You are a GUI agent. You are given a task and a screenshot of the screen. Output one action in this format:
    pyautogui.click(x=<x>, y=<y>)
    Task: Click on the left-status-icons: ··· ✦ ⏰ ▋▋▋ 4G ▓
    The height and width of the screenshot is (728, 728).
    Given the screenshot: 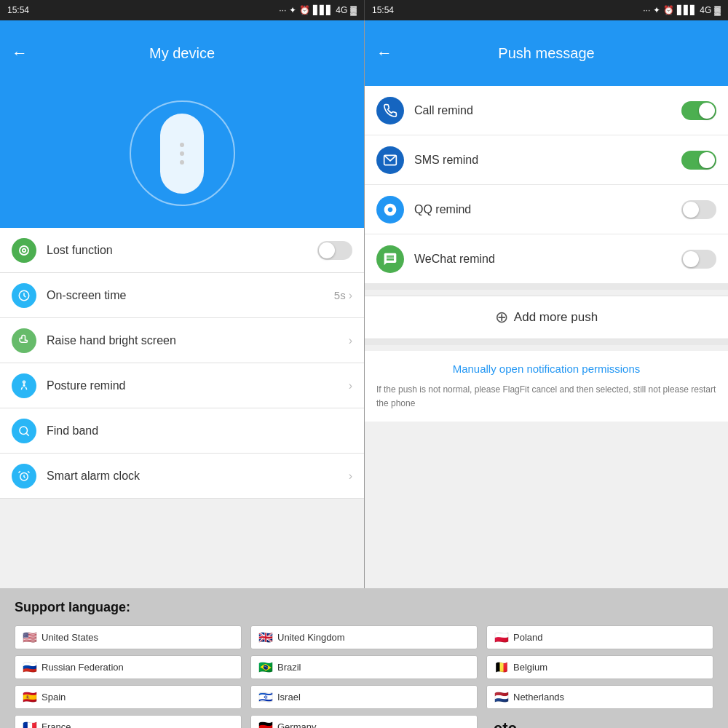 What is the action you would take?
    pyautogui.click(x=317, y=10)
    